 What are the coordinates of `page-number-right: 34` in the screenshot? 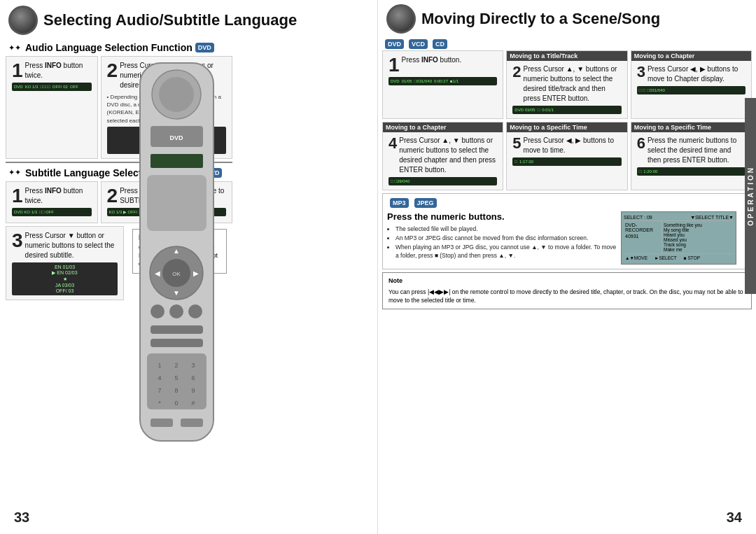 It's located at (734, 518).